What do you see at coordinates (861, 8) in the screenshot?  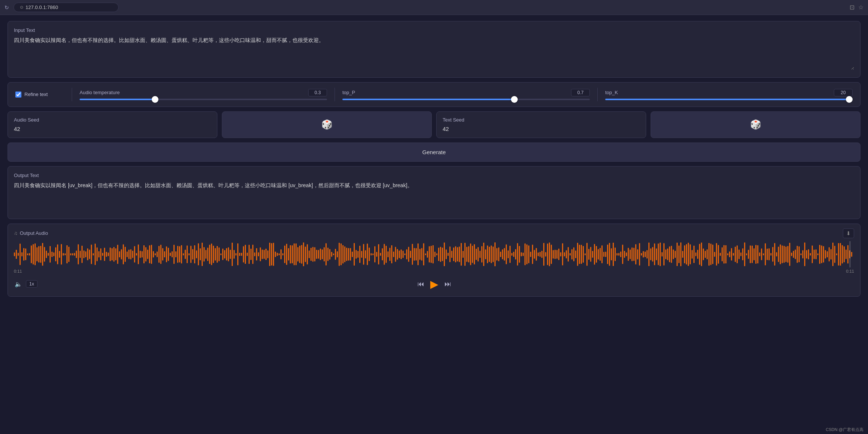 I see `star-icon: ☆` at bounding box center [861, 8].